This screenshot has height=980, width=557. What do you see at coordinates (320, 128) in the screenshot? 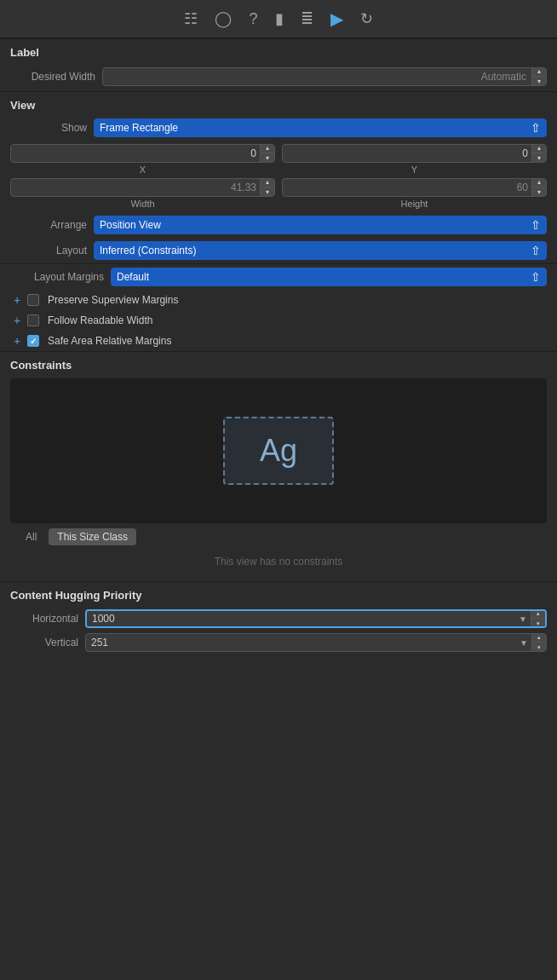
I see `show-dropdown: Frame Rectangle ⇧` at bounding box center [320, 128].